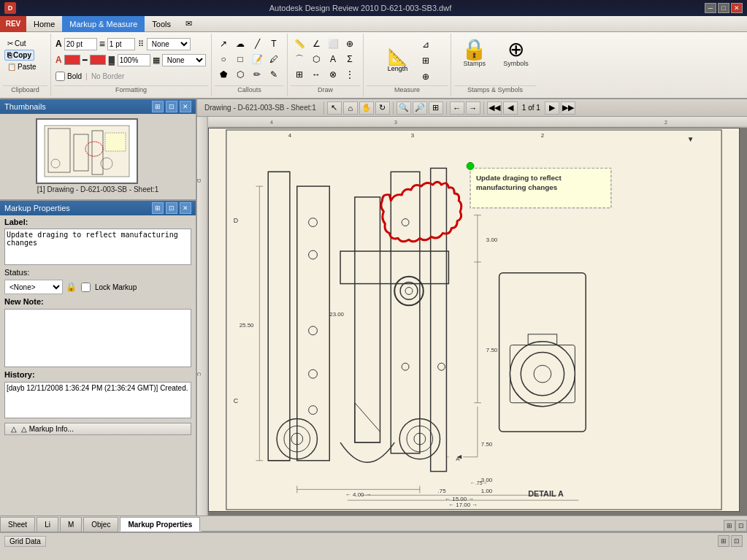 The width and height of the screenshot is (747, 560). Describe the element at coordinates (104, 24) in the screenshot. I see `menu-markup-measure: Markup & Measure` at that location.